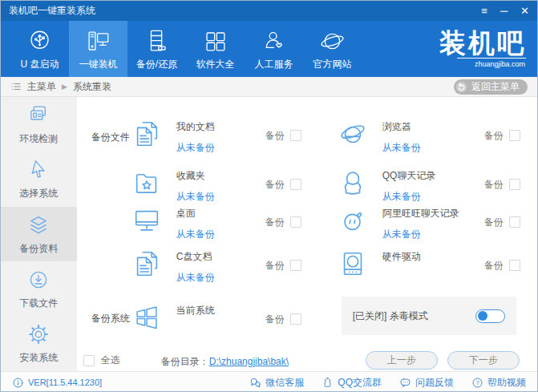 The height and width of the screenshot is (392, 538). I want to click on next-step-button: 下一步, so click(483, 361).